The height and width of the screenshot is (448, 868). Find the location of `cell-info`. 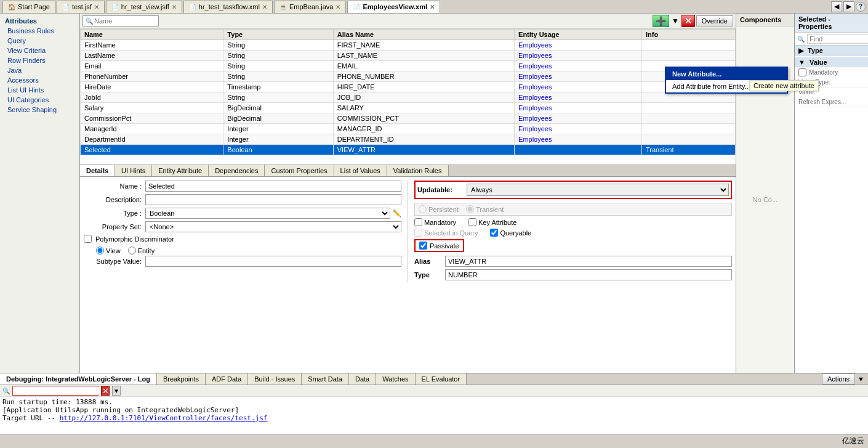

cell-info is located at coordinates (689, 55).